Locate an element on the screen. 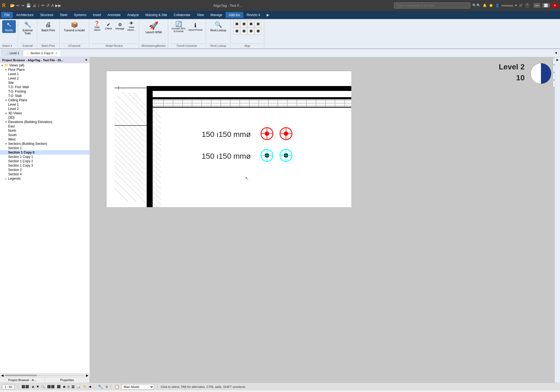  convert-rfa-button: 🔄 Convert RFAto FormIt is located at coordinates (179, 27).